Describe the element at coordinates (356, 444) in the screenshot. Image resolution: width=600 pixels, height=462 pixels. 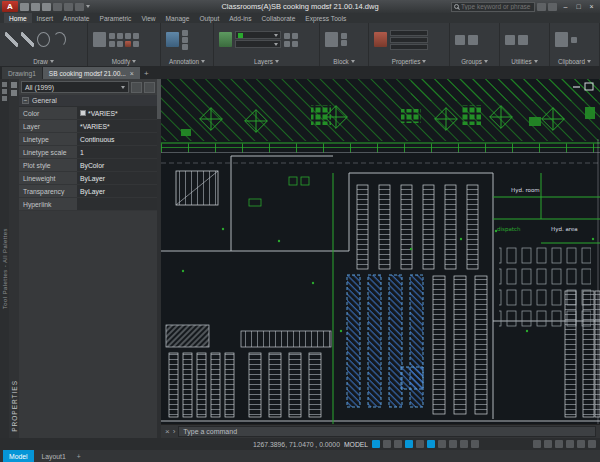
I see `model-space-label: MODEL` at that location.